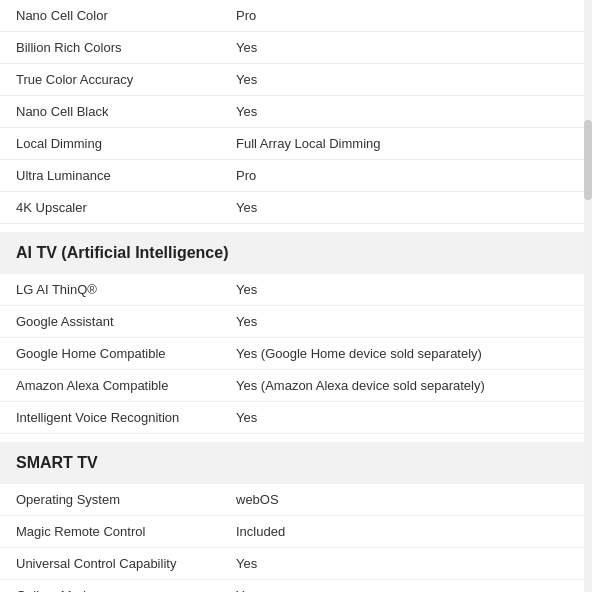 This screenshot has height=592, width=592. I want to click on spec-row: Intelligent Voice RecognitionYes, so click(296, 418).